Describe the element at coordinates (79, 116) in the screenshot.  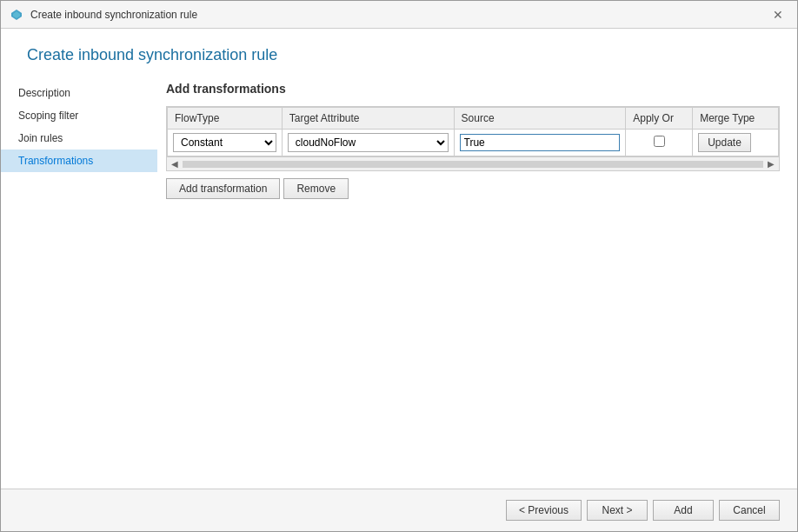
I see `sidebar-item-scoping-filter: Scoping filter` at that location.